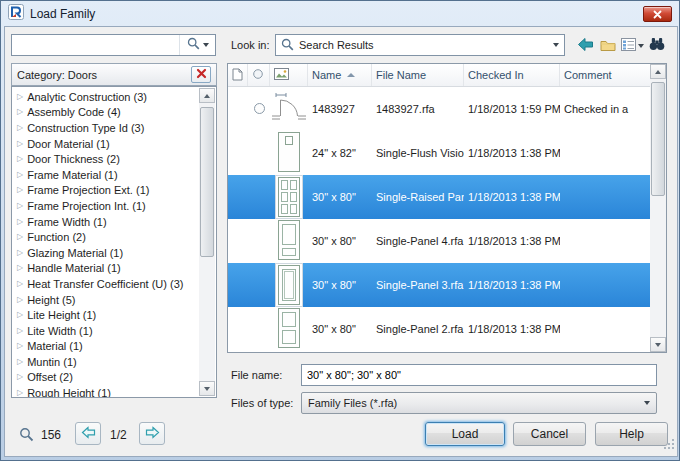 This screenshot has height=461, width=680. I want to click on table-row: 1483927 1483927.rfa 1/18/2013 1:59 PM Ch…, so click(447, 109).